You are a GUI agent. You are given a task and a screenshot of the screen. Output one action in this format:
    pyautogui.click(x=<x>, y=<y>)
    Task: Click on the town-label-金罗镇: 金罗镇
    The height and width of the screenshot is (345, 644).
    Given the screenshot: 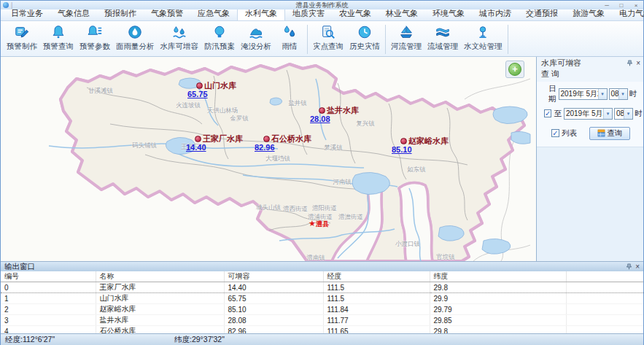 What is the action you would take?
    pyautogui.click(x=239, y=119)
    